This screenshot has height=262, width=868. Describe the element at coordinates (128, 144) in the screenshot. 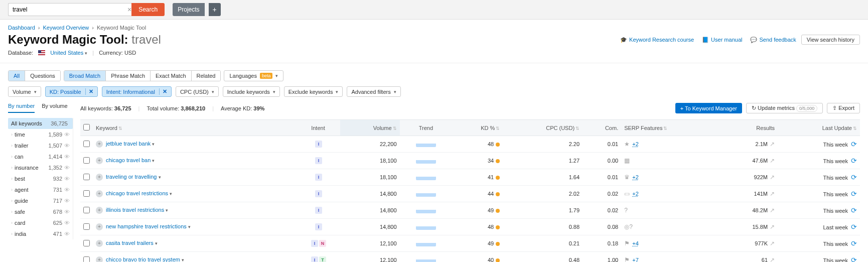

I see `keyword-link: jetblue travel bank` at that location.